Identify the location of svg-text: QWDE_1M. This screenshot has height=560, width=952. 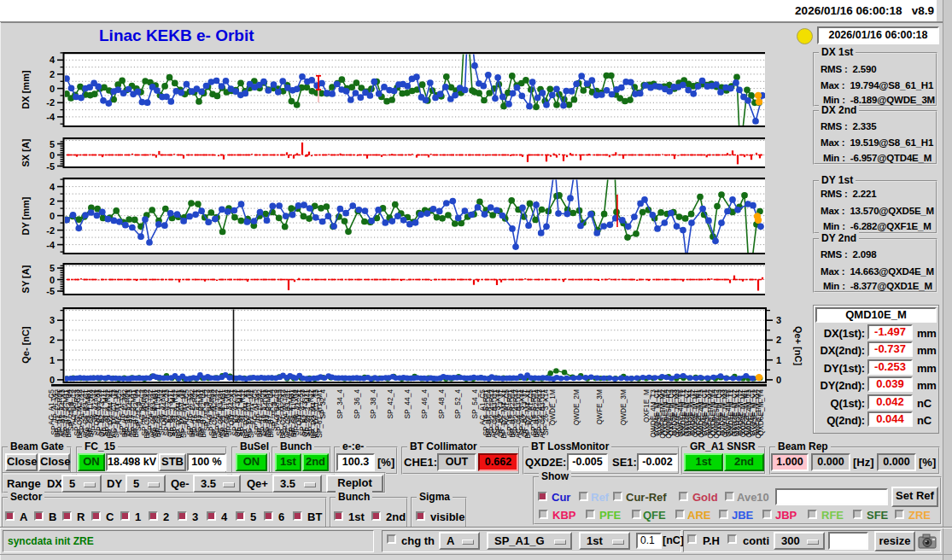
(552, 407).